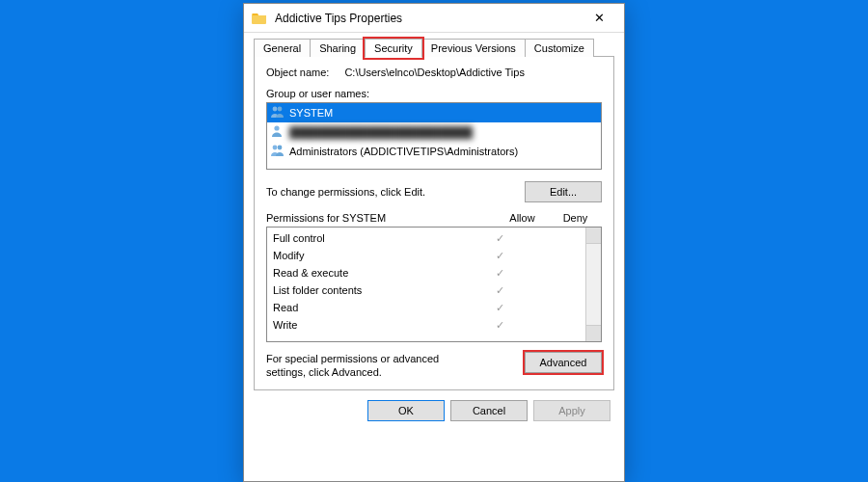  Describe the element at coordinates (426, 273) in the screenshot. I see `permission-row: Read & execute✓` at that location.